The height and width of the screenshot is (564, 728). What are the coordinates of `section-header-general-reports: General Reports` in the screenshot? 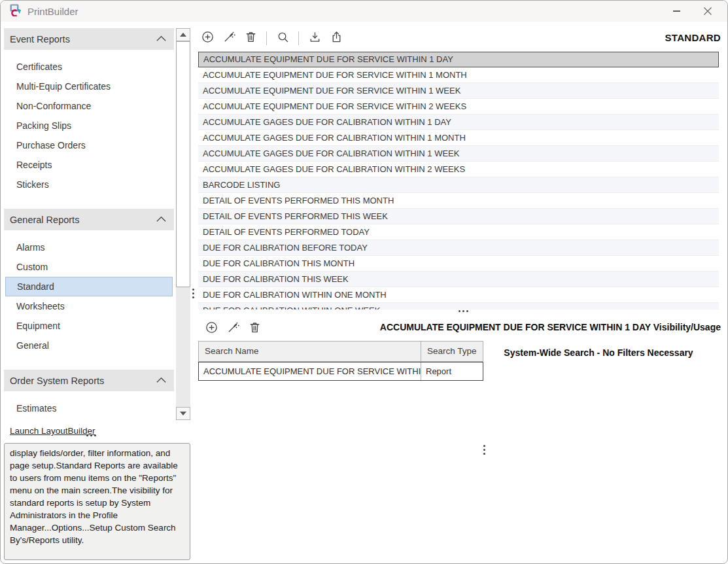 It's located at (89, 220).